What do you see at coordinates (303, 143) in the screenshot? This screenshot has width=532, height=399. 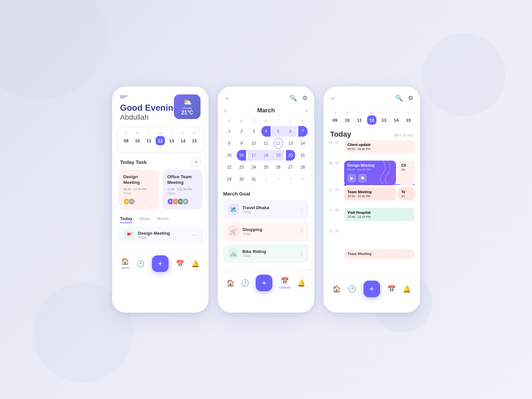 I see `cal-day-14: 14` at bounding box center [303, 143].